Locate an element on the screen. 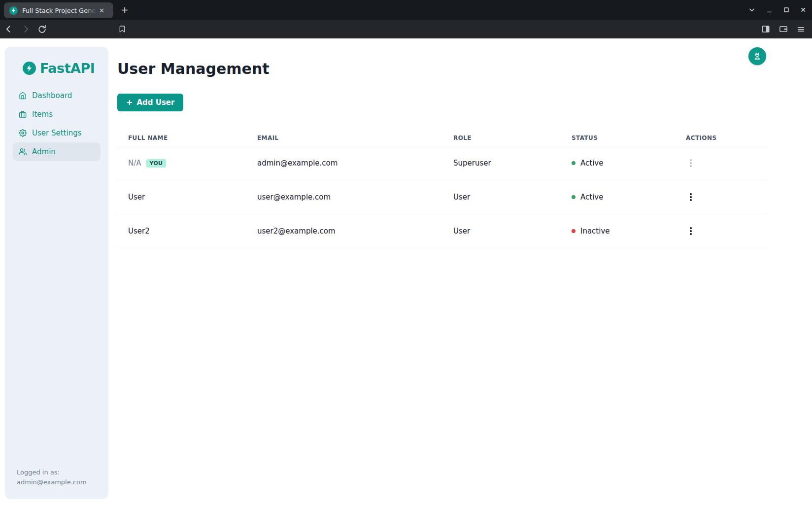 The width and height of the screenshot is (812, 505). page-title: User Management is located at coordinates (193, 69).